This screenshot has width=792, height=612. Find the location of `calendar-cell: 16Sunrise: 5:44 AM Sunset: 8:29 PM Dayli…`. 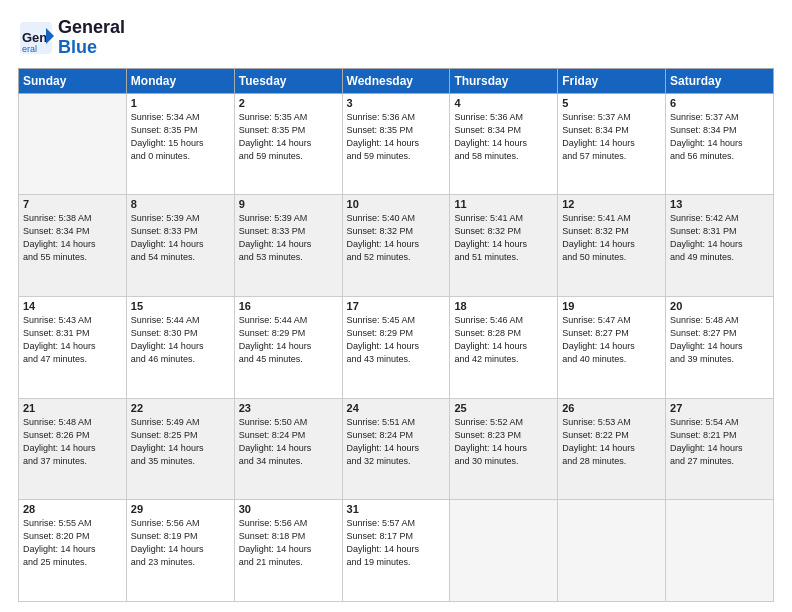

calendar-cell: 16Sunrise: 5:44 AM Sunset: 8:29 PM Dayli… is located at coordinates (288, 347).